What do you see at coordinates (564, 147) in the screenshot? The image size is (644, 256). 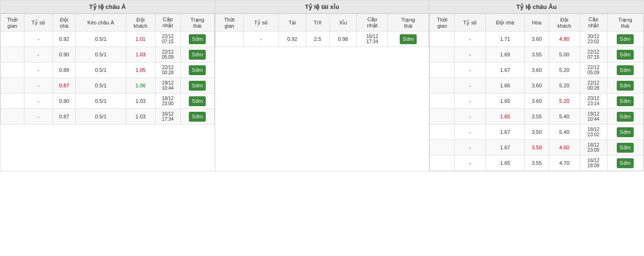 I see `cell-doi-khach: 4.60` at bounding box center [564, 147].